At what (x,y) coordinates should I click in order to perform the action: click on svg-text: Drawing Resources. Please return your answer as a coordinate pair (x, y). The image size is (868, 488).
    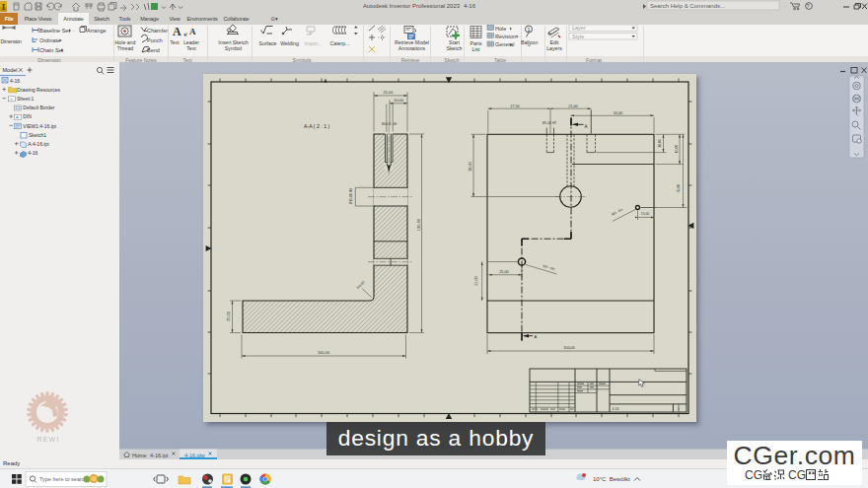
    Looking at the image, I should click on (38, 90).